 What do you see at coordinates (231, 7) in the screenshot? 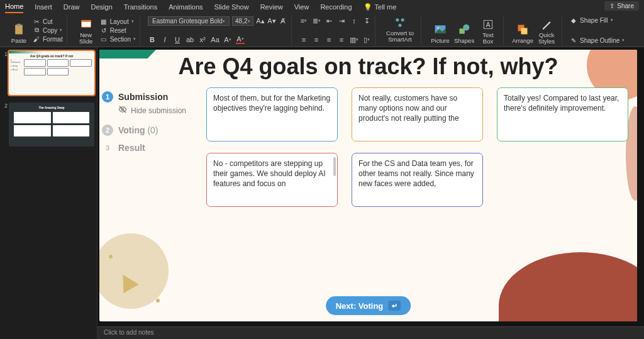
I see `tab-slideshow: Slide Show` at bounding box center [231, 7].